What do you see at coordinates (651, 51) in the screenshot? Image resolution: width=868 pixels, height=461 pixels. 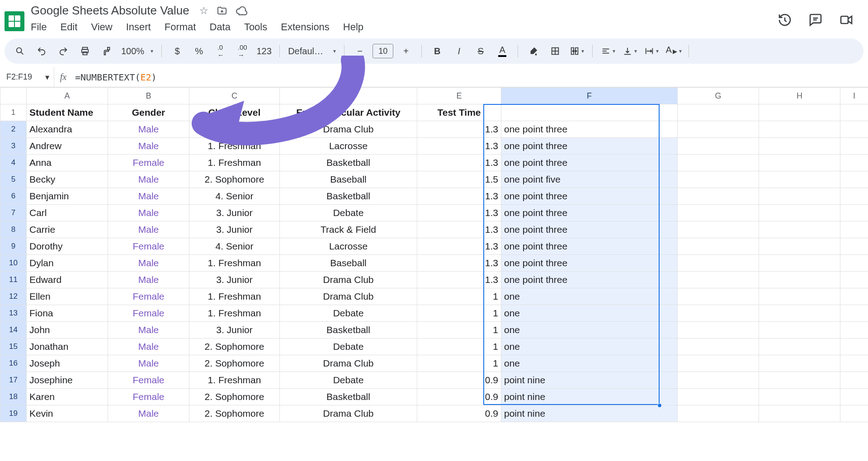 I see `text-wrap-button` at bounding box center [651, 51].